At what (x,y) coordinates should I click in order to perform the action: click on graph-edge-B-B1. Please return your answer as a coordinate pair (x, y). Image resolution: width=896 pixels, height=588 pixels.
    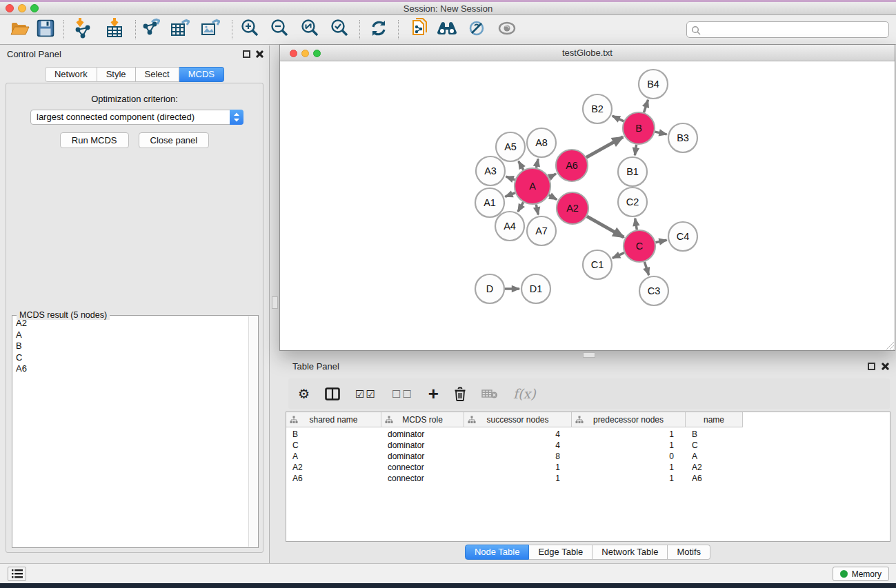
    Looking at the image, I should click on (635, 150).